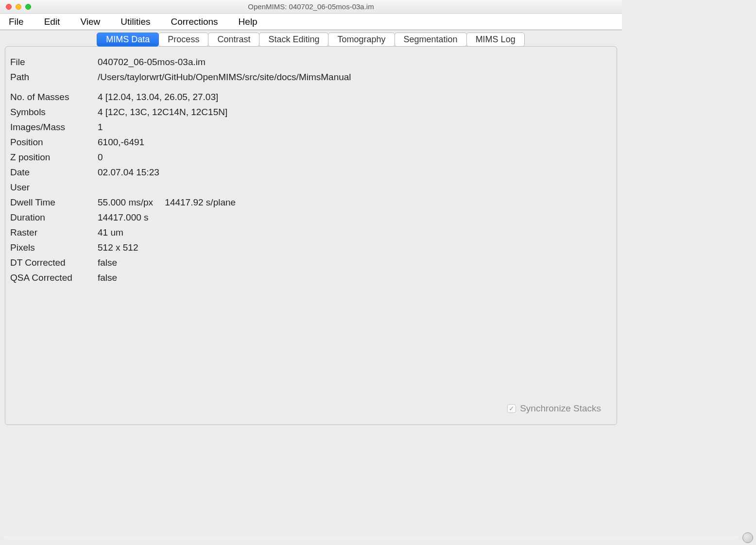  Describe the element at coordinates (355, 248) in the screenshot. I see `value-pixels: 512 x 512` at that location.